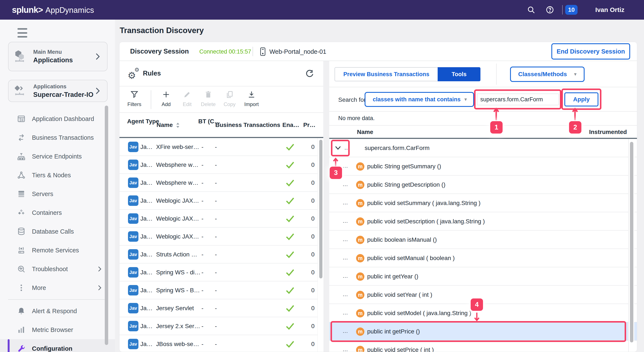 This screenshot has height=352, width=644. What do you see at coordinates (483, 185) in the screenshot?
I see `method-row: … m public String getDescription ()` at bounding box center [483, 185].